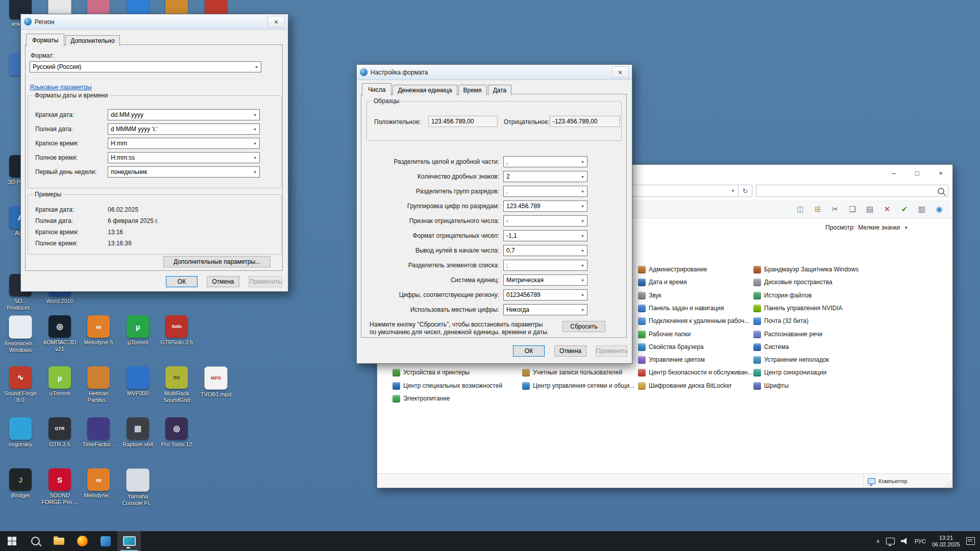  I want to click on format-tab-3: Дата, so click(500, 90).